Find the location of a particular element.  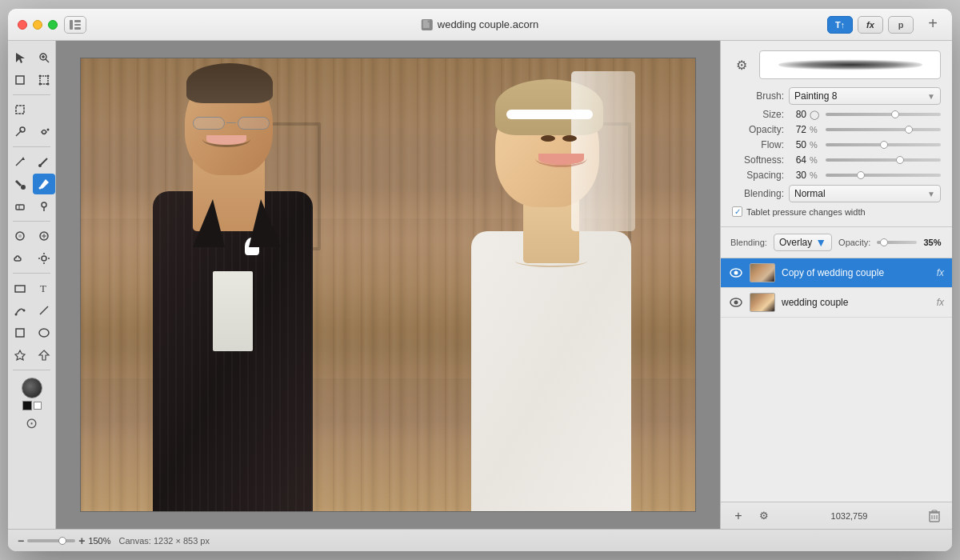

arrow-shape-tool is located at coordinates (44, 355).